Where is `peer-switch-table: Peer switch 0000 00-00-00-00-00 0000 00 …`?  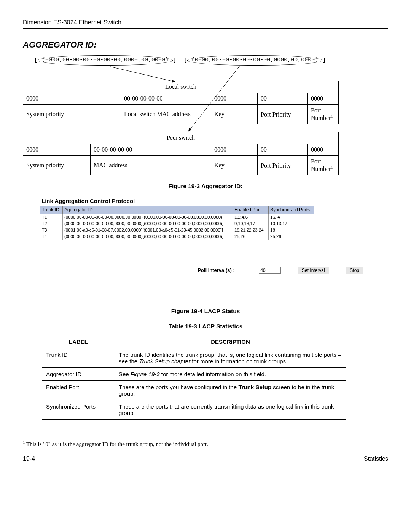
peer-switch-table: Peer switch 0000 00-00-00-00-00 0000 00 … is located at coordinates (181, 153).